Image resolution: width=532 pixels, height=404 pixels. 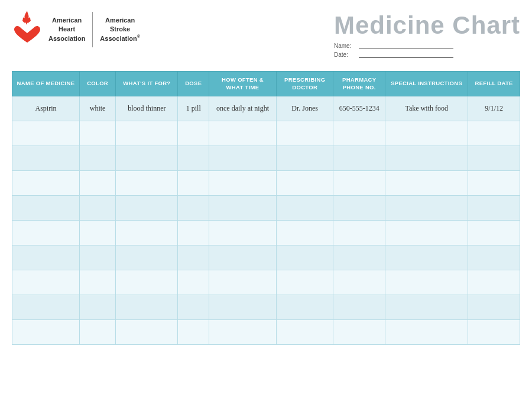 What do you see at coordinates (427, 25) in the screenshot?
I see `main-title: Medicine Chart` at bounding box center [427, 25].